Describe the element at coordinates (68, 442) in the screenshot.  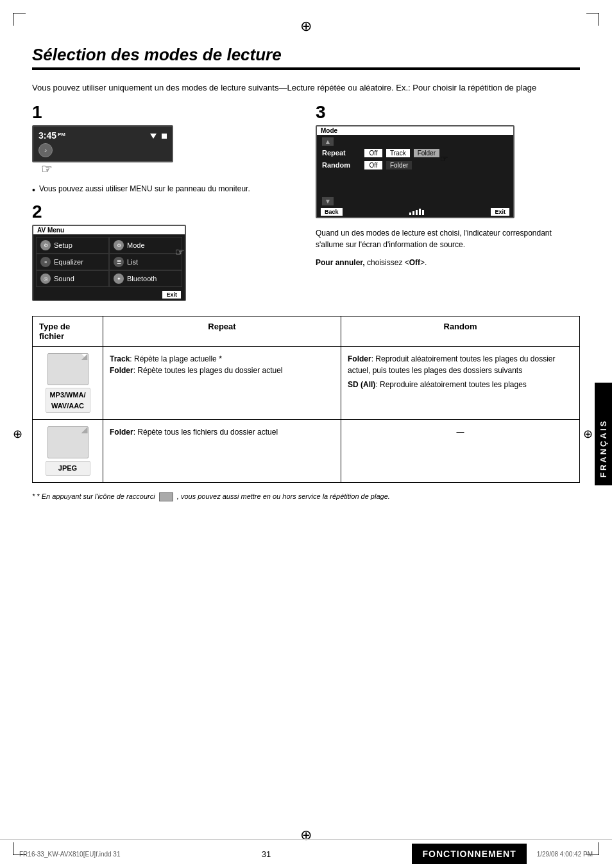
I see `jpeg-file-icon` at that location.